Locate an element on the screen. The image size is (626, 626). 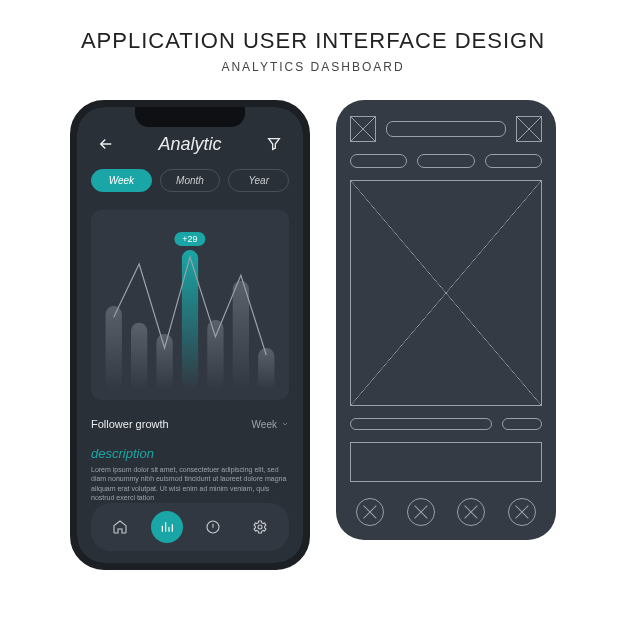
page-title: APPLICATION USER INTERFACE DESIGN is located at coordinates (313, 41).